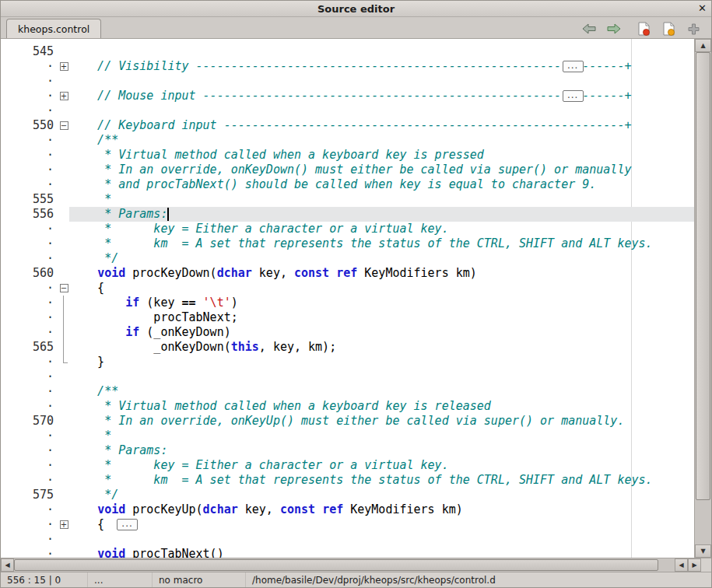  Describe the element at coordinates (682, 565) in the screenshot. I see `scroll-left-end-icon: ◀` at that location.